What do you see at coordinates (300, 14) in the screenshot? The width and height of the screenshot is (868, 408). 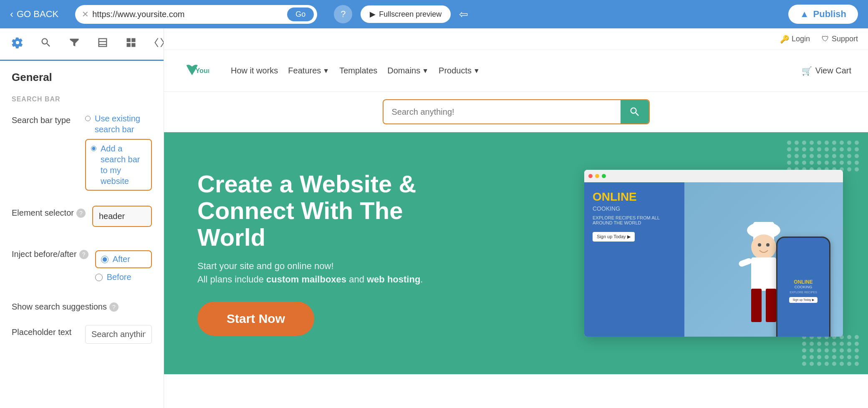 I see `go-button: Go` at bounding box center [300, 14].